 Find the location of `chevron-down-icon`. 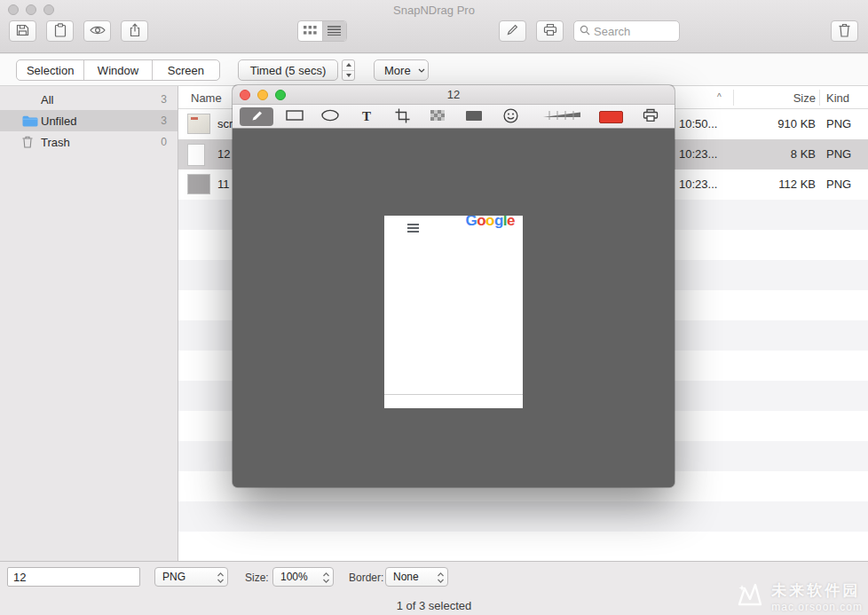

chevron-down-icon is located at coordinates (422, 71).